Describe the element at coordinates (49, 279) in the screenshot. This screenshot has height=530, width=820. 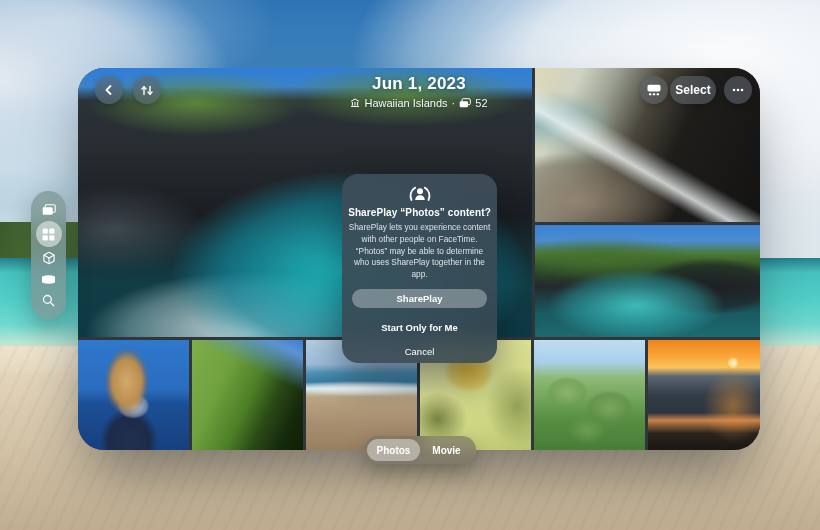
I see `sidebar-item-panoramas` at that location.